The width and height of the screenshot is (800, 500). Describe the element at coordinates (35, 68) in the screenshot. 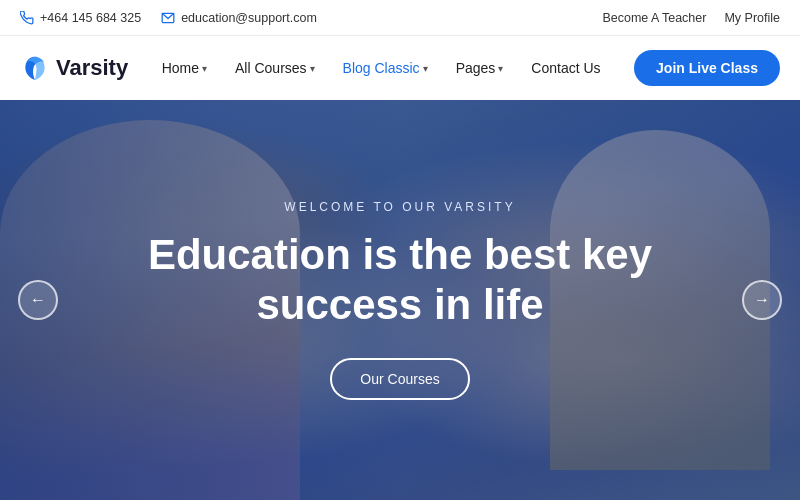

I see `logo-icon` at that location.